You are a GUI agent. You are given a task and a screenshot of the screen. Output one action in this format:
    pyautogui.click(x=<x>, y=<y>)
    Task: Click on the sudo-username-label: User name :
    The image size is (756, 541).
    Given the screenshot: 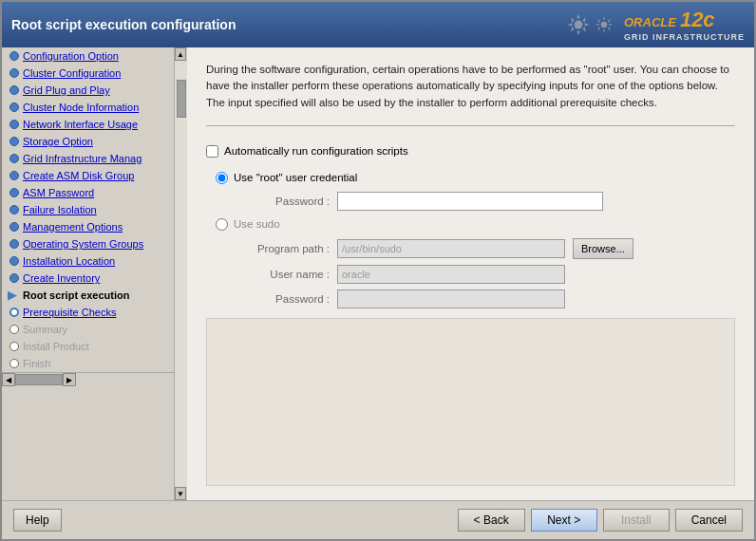 What is the action you would take?
    pyautogui.click(x=287, y=274)
    